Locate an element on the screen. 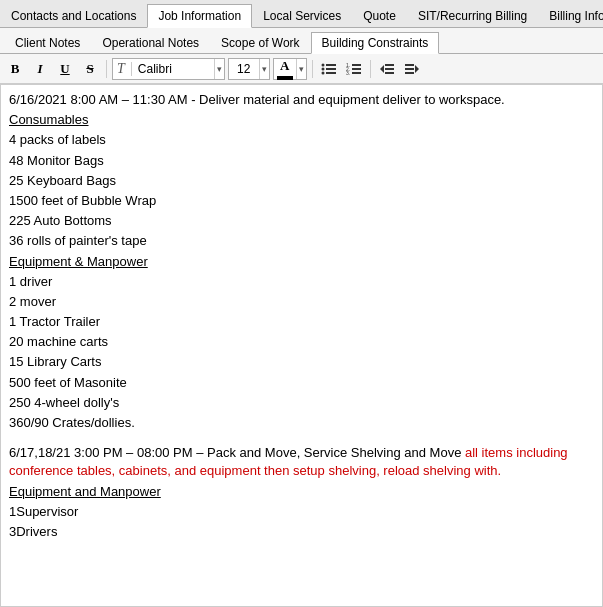 This screenshot has width=603, height=607. font-name-display: Calibri is located at coordinates (174, 69).